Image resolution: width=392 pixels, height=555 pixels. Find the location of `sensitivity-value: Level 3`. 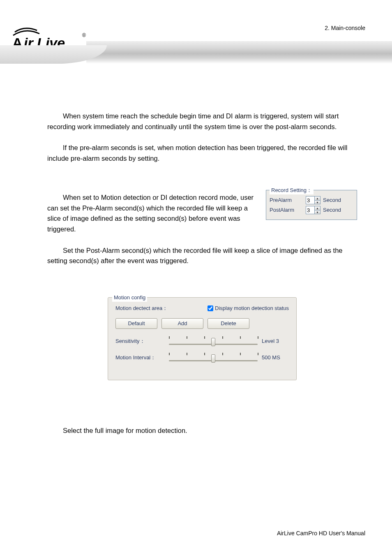

sensitivity-value: Level 3 is located at coordinates (275, 341).